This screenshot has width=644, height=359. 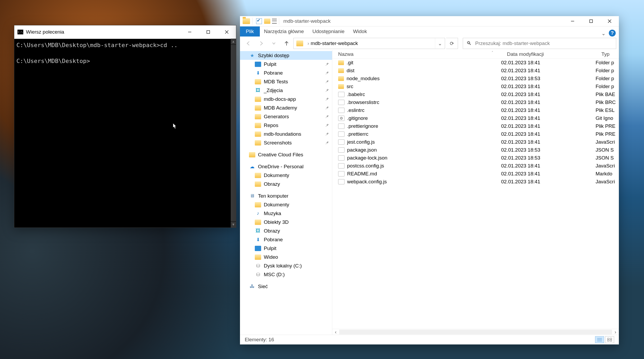 I want to click on file-type: Plik PRE, so click(x=604, y=126).